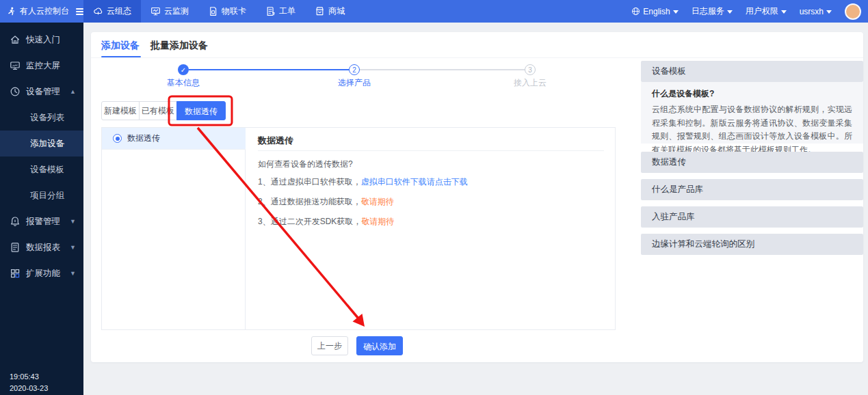 This screenshot has width=868, height=395. Describe the element at coordinates (42, 66) in the screenshot. I see `sidebar-item-monitor-screen: 监控大屏` at that location.